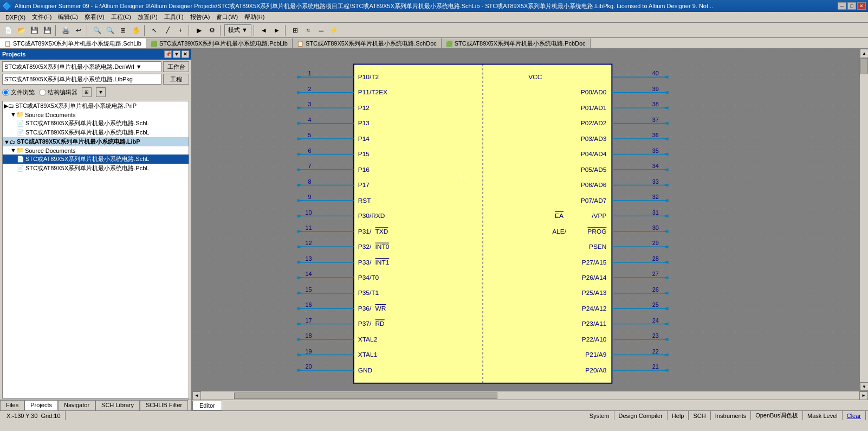 The width and height of the screenshot is (868, 431). What do you see at coordinates (185, 54) in the screenshot?
I see `panel-close-button: ✕` at bounding box center [185, 54].